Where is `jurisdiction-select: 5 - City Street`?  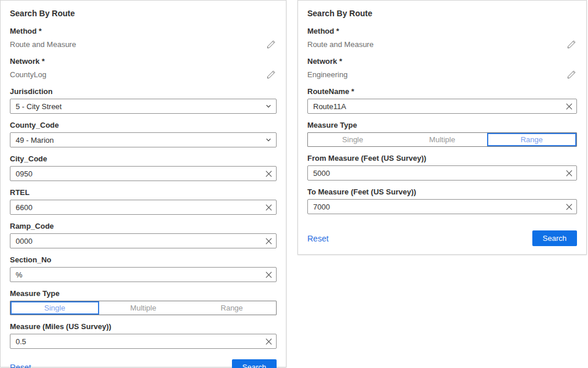 jurisdiction-select: 5 - City Street is located at coordinates (143, 106).